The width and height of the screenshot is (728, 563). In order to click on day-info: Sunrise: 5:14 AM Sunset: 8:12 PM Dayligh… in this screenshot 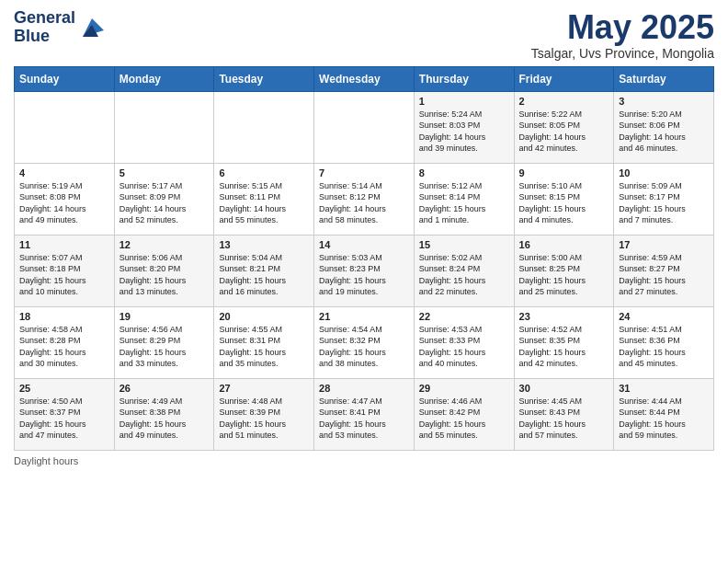, I will do `click(364, 203)`.